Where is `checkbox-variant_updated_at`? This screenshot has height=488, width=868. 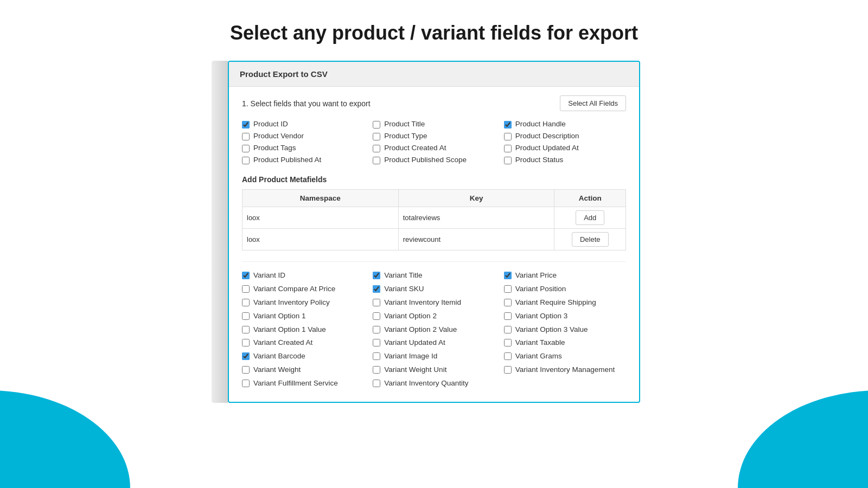
checkbox-variant_updated_at is located at coordinates (376, 343).